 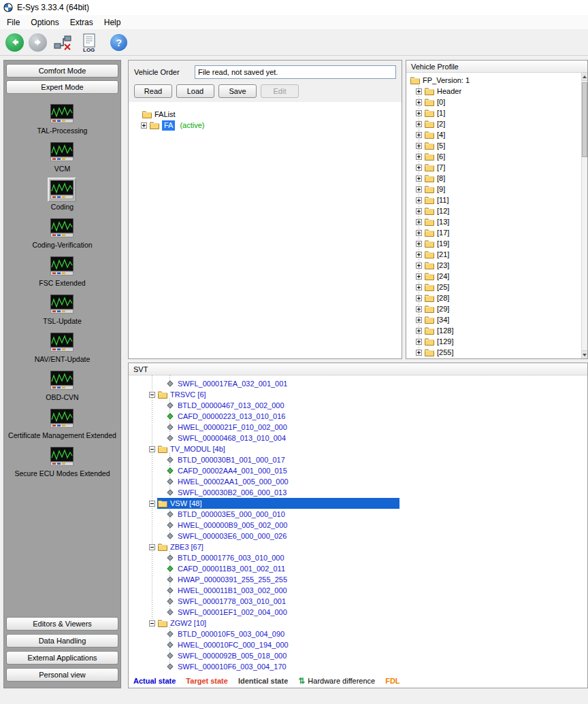 I want to click on vp-item-row: [34], so click(x=498, y=320).